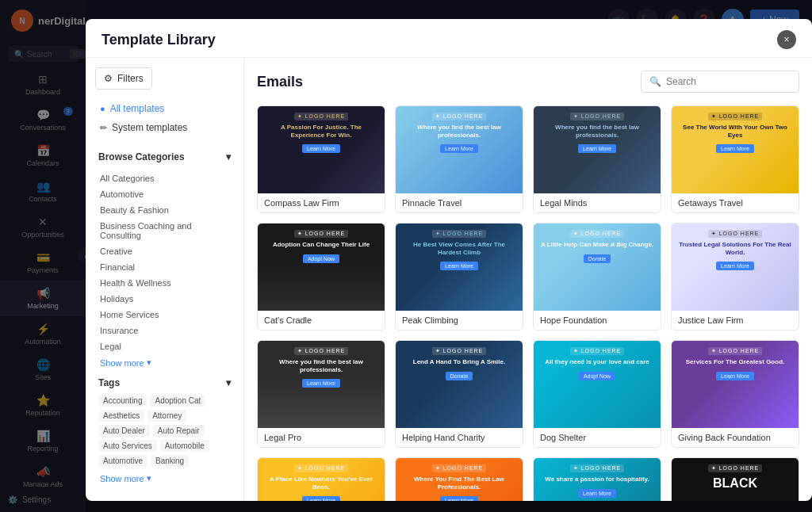 This screenshot has height=512, width=812. What do you see at coordinates (165, 231) in the screenshot?
I see `category-business: Business Coaching and Consulting` at bounding box center [165, 231].